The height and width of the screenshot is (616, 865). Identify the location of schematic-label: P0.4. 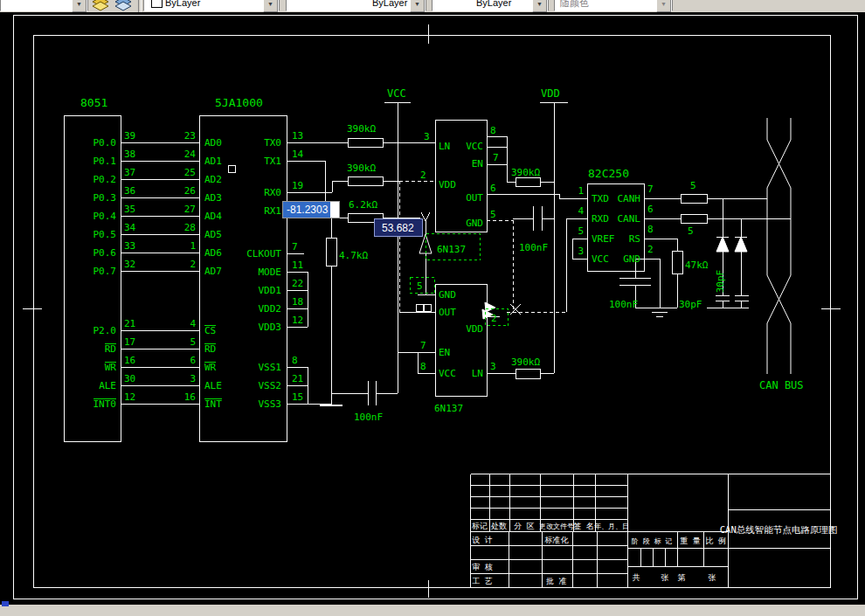
(105, 217).